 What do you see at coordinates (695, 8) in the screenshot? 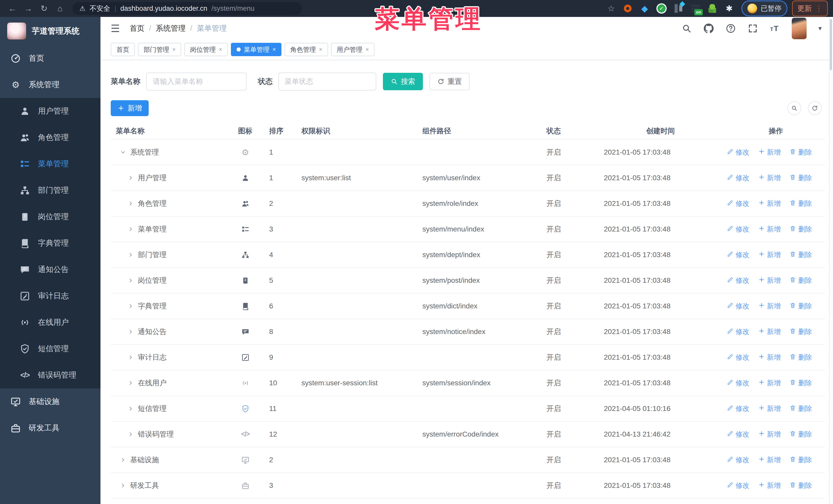
I see `extension-onebadge-icon: on` at bounding box center [695, 8].